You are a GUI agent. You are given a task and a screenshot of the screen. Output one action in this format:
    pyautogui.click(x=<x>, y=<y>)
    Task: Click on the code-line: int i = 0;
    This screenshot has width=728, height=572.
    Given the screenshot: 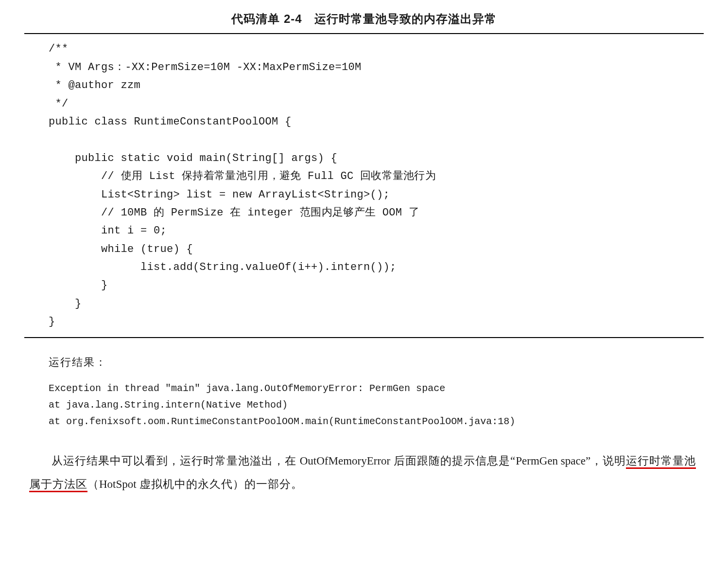 What is the action you would take?
    pyautogui.click(x=108, y=231)
    